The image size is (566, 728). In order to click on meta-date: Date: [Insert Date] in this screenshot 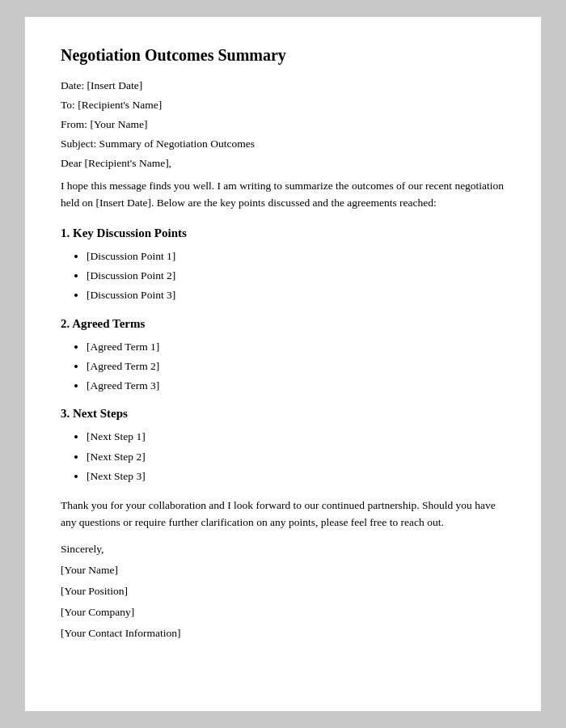, I will do `click(283, 86)`.